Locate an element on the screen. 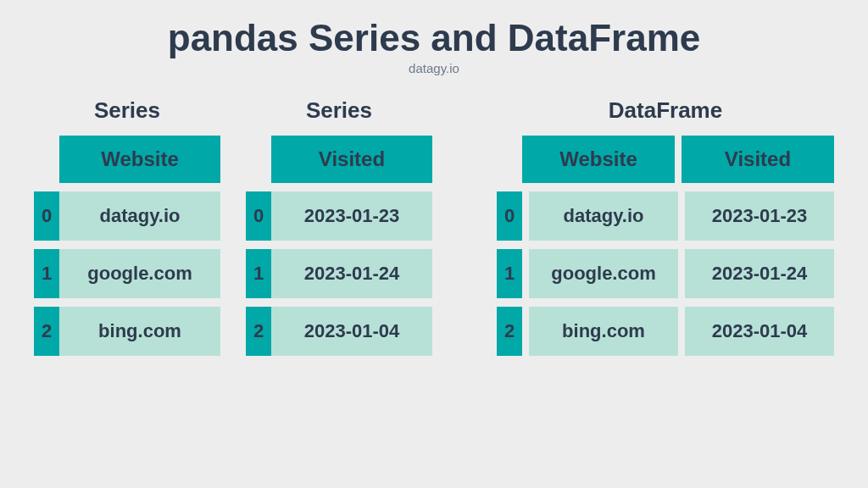 The width and height of the screenshot is (868, 488). table-row: 1 2023-01-24 is located at coordinates (339, 274).